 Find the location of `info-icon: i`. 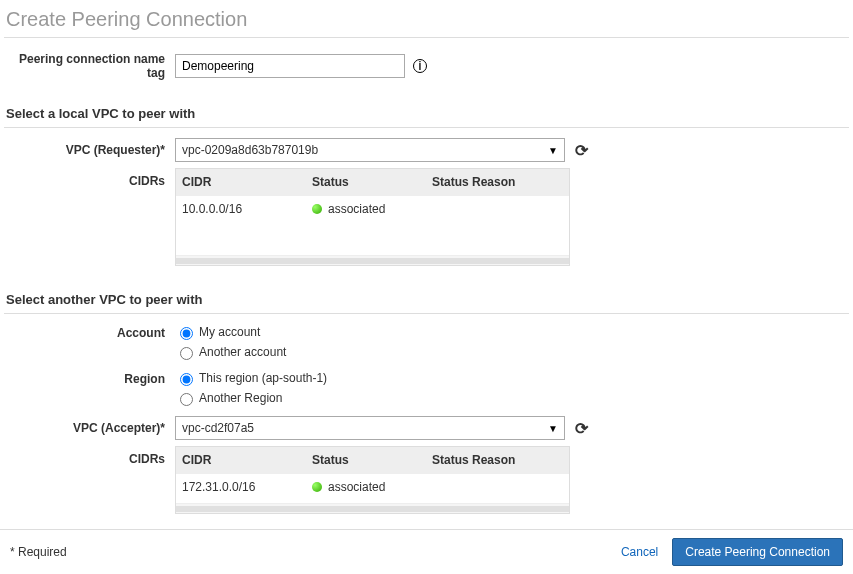

info-icon: i is located at coordinates (420, 66).